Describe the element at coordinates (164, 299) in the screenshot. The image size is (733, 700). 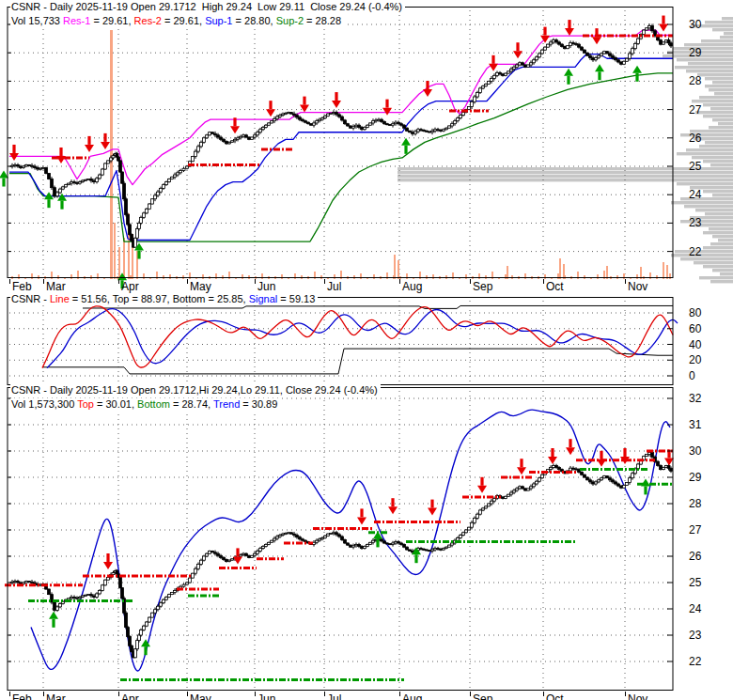
I see `oscillator-panel-header: CSNR - Line = 51.56, Top = 88.97, Bottom…` at that location.